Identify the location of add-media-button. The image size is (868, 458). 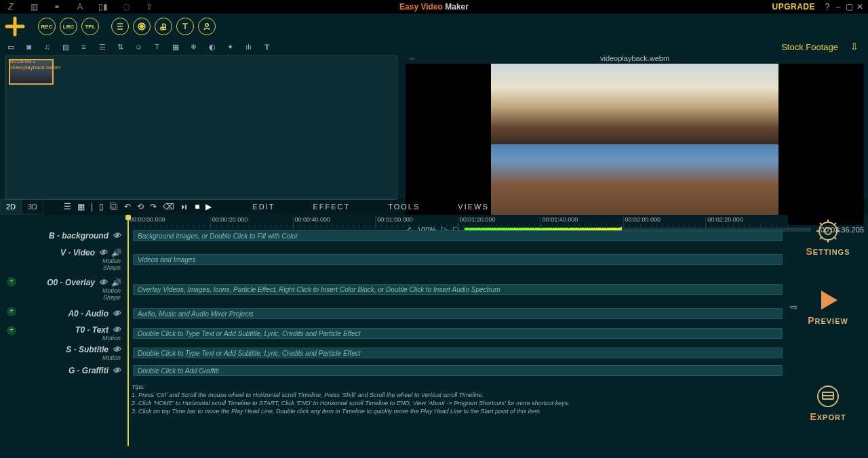
(15, 26).